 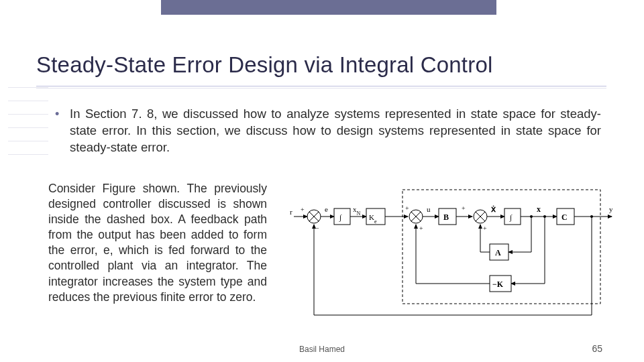 I want to click on page-title: Steady-State Error Design via Integral C…, so click(x=330, y=65).